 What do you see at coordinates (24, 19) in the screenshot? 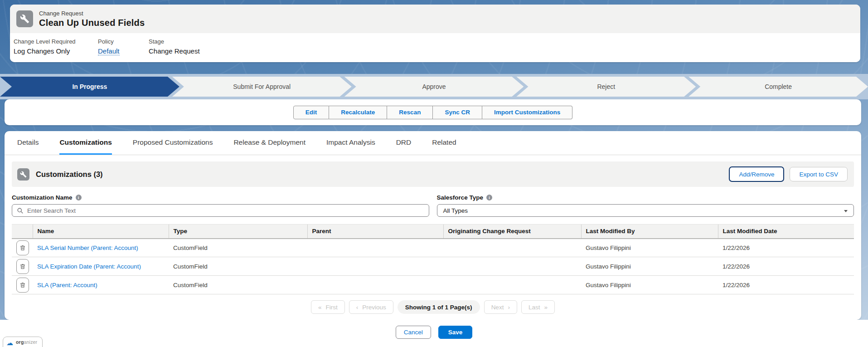
I see `change-request-wrench-icon` at bounding box center [24, 19].